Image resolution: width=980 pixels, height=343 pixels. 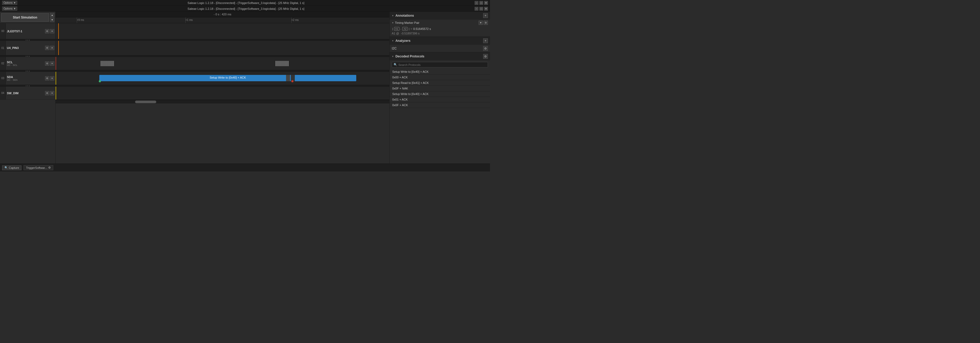 I want to click on decoded-protocols-section: ▼ Decoded Protocols ⚙ 🔍 Setup Write to […, so click(x=440, y=108).